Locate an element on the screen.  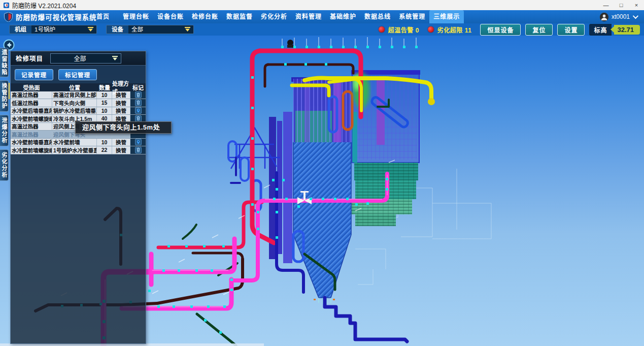
main-nav: 首页 管理台帐 设备台账 检修台账 数据监督 劣化分析 资料管理 基础维护 数据… is located at coordinates (276, 17).